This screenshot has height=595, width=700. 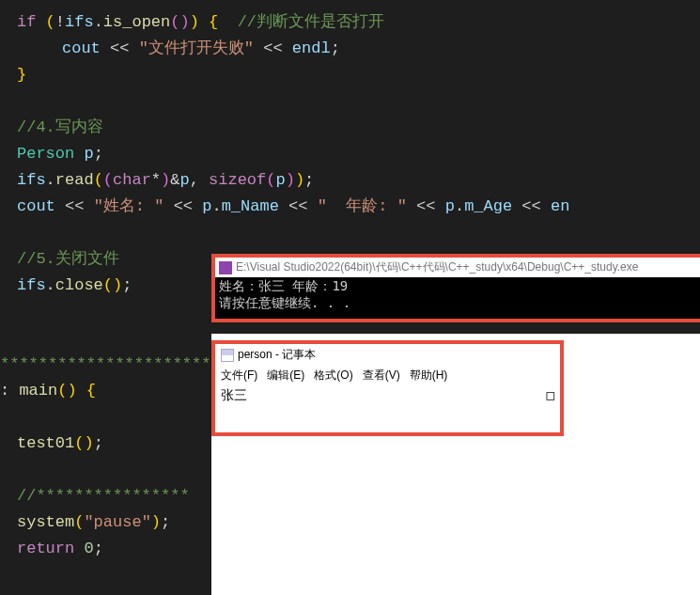 I want to click on code-line: cout << "姓名: " << p.m_Name << " 年龄: " <<…, so click(x=359, y=207).